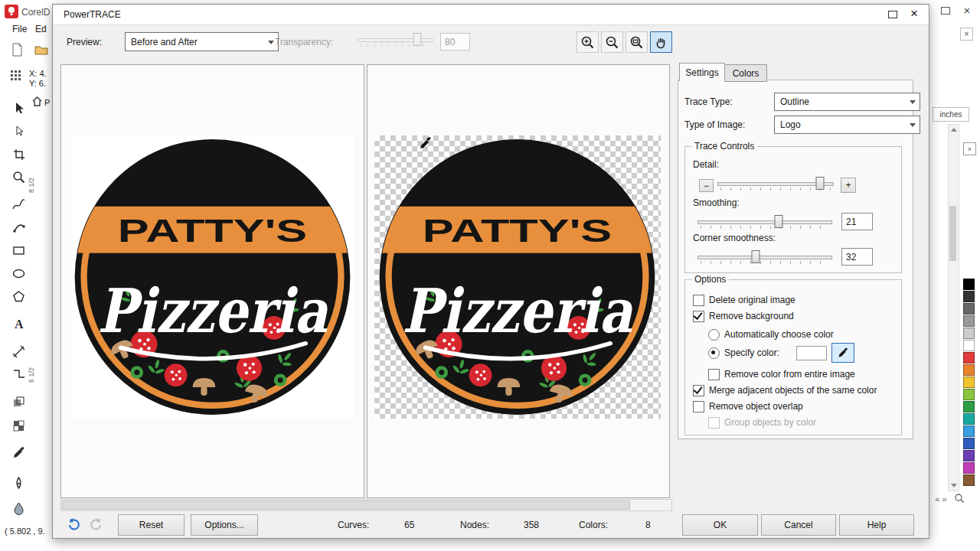 The height and width of the screenshot is (551, 980). I want to click on open-folder-icon, so click(41, 51).